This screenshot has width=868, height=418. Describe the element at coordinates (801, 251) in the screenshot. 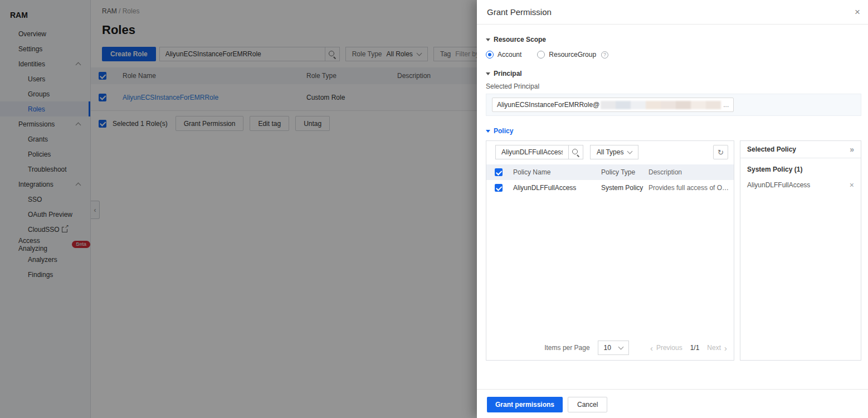

I see `selected-policy-panel: Selected Policy » System Policy (1) Aliy…` at that location.